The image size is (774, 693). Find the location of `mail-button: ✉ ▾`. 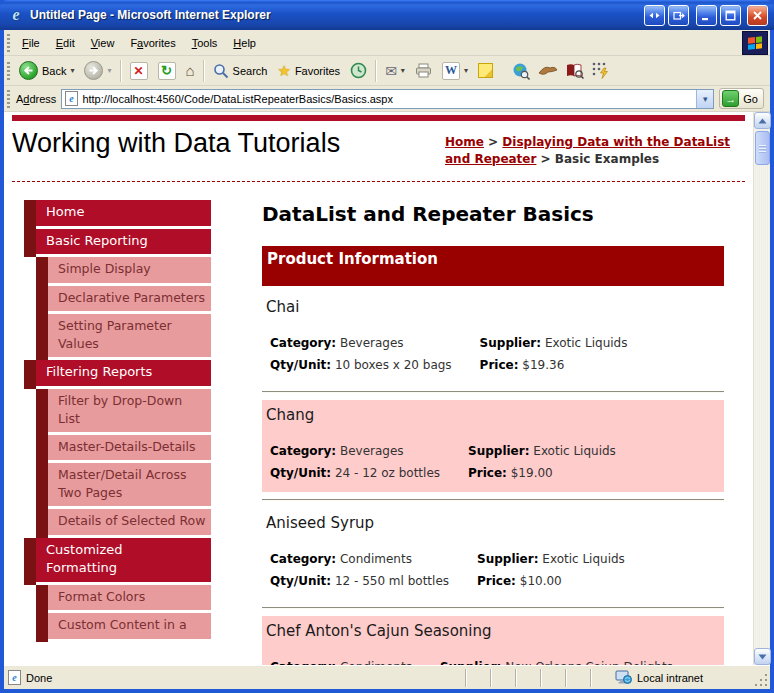

mail-button: ✉ ▾ is located at coordinates (395, 71).